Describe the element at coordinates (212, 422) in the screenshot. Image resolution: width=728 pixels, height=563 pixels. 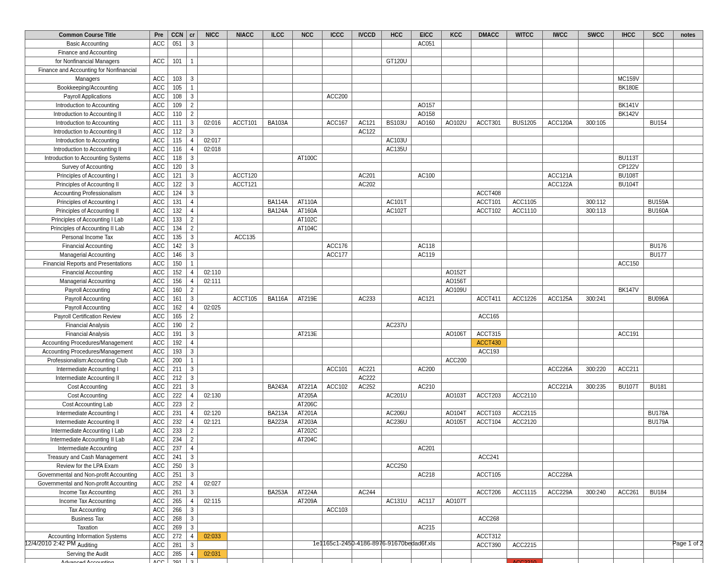
I see `cell: 02:121` at that location.